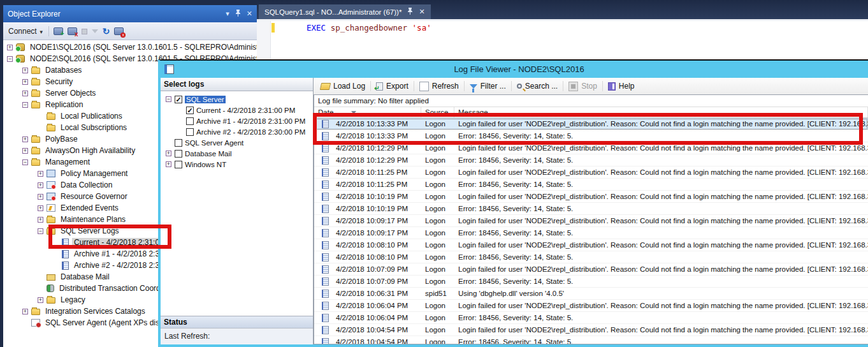 The width and height of the screenshot is (868, 347). What do you see at coordinates (205, 165) in the screenshot?
I see `select-logs-item-label: Windows NT` at bounding box center [205, 165].